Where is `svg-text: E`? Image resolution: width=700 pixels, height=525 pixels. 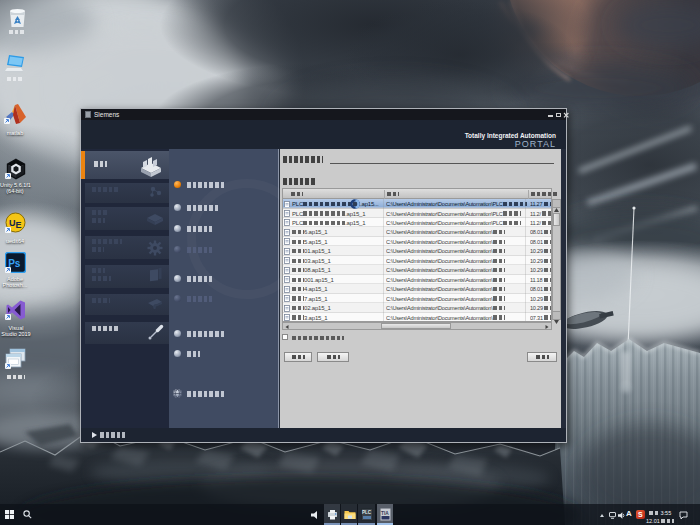
svg-text: E is located at coordinates (19, 225).